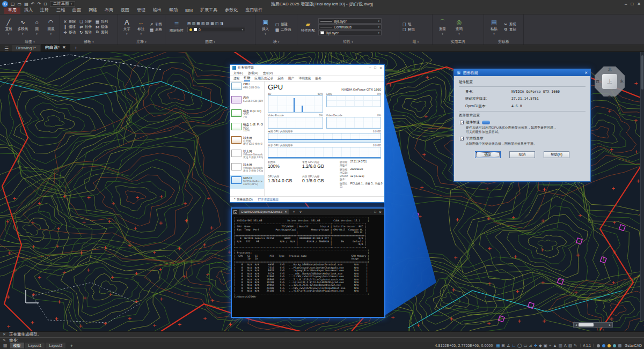 This screenshot has width=644, height=349. Describe the element at coordinates (5, 345) in the screenshot. I see `model-grid-icon: ▦` at that location.